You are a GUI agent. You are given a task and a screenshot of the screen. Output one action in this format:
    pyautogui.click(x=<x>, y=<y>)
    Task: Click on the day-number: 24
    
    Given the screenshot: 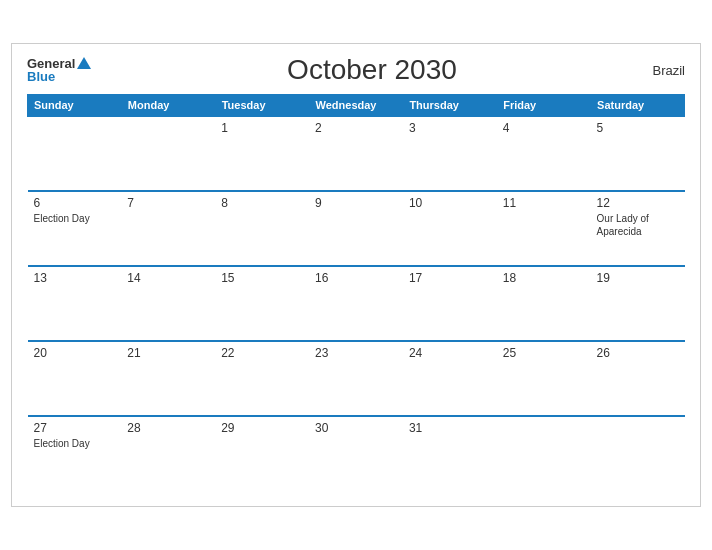 What is the action you would take?
    pyautogui.click(x=450, y=353)
    